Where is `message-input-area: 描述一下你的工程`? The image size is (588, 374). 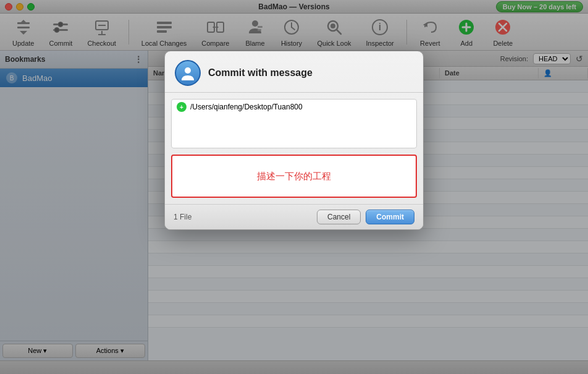 message-input-area: 描述一下你的工程 is located at coordinates (294, 176).